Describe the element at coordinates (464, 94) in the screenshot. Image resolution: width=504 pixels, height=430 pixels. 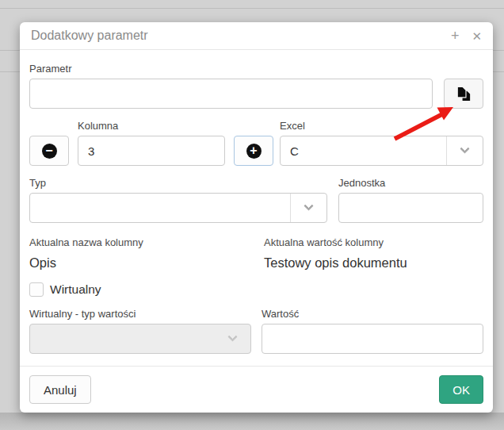
I see `copy-icon` at that location.